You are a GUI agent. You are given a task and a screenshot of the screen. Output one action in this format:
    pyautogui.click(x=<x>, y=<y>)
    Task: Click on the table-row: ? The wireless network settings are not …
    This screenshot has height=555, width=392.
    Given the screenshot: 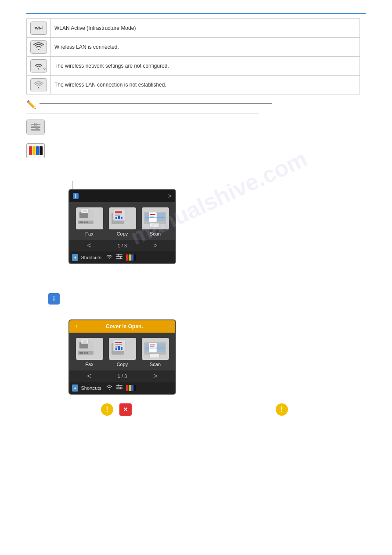 What is the action you would take?
    pyautogui.click(x=193, y=66)
    